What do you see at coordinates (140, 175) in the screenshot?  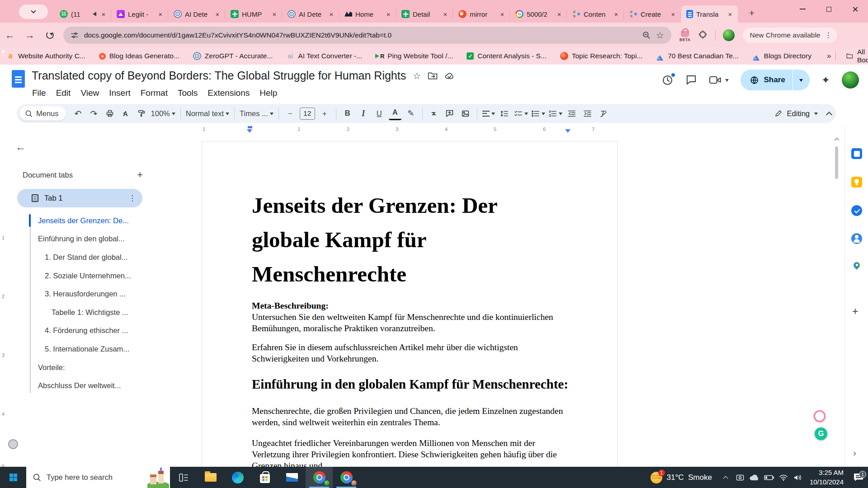 I see `add-tab-button: +` at bounding box center [140, 175].